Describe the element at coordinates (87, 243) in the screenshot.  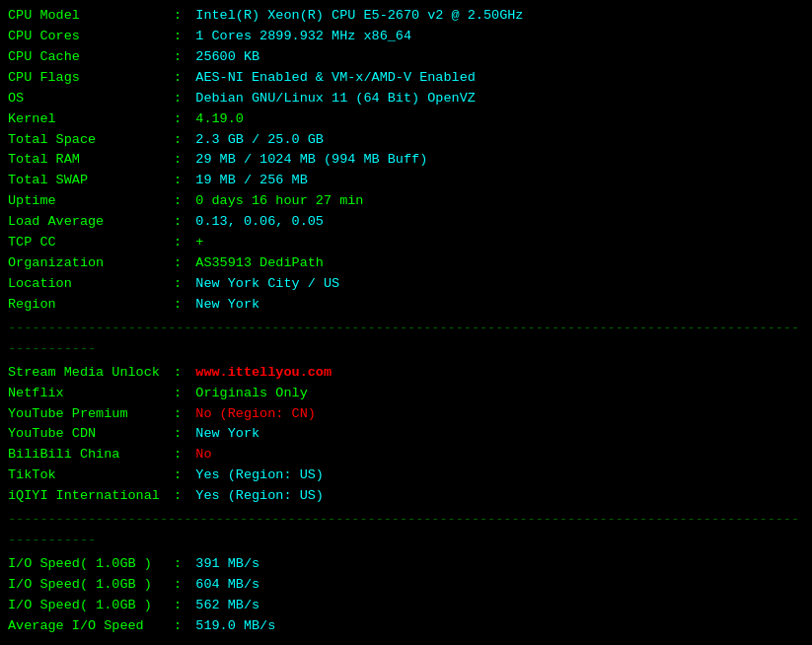
I see `row-label: TCP CC` at that location.